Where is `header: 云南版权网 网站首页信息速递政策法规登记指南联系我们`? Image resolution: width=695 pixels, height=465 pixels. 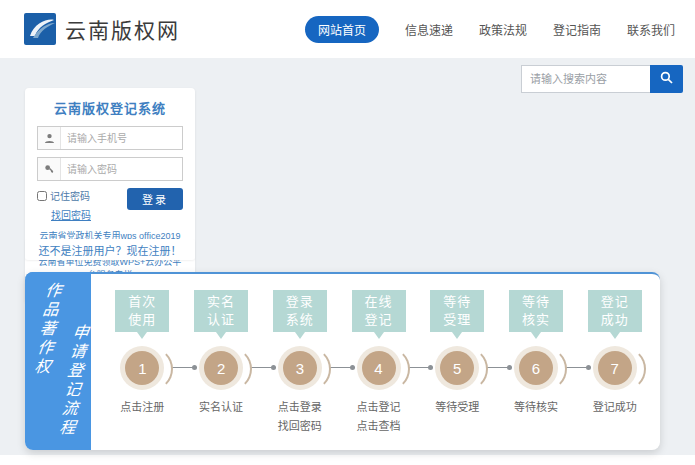
header: 云南版权网 网站首页信息速递政策法规登记指南联系我们 is located at coordinates (348, 29).